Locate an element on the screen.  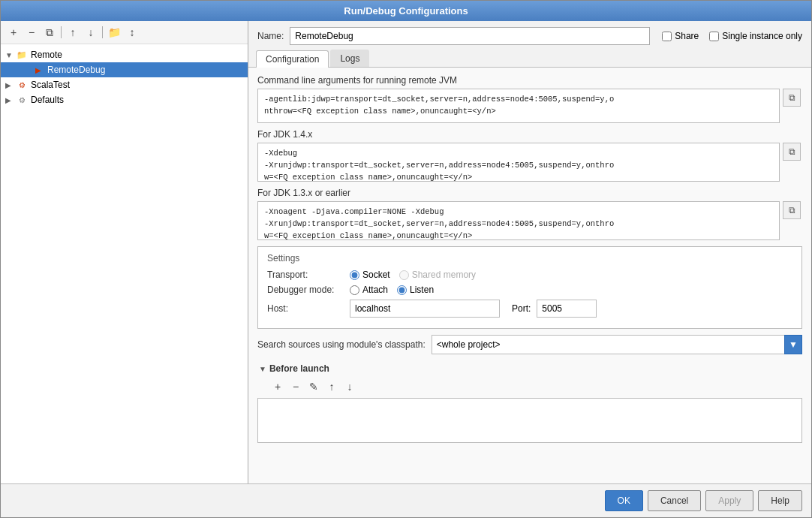
remove-config-button: − is located at coordinates (32, 32).